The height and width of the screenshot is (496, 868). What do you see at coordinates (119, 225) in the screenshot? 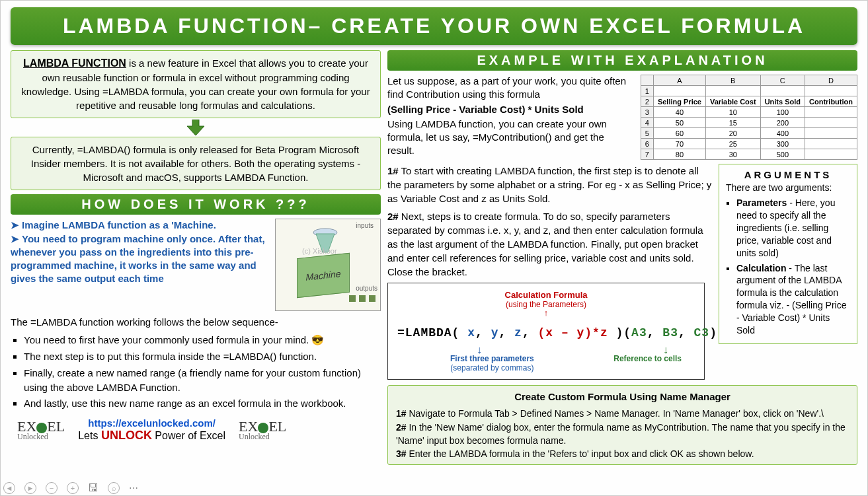
I see `how-bullet-1: Imagine LAMBDA function as a 'Machine.` at bounding box center [119, 225].